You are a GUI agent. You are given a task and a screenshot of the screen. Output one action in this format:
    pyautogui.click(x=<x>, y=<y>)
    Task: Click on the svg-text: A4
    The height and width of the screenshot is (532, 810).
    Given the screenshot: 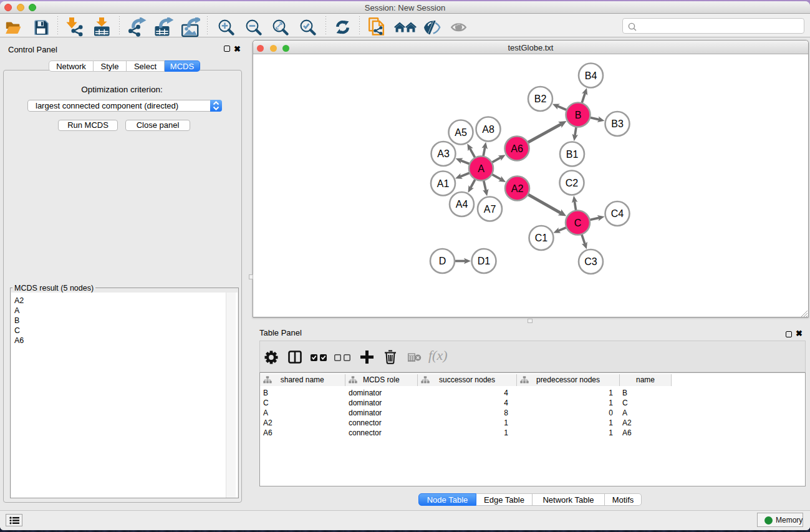 What is the action you would take?
    pyautogui.click(x=462, y=205)
    